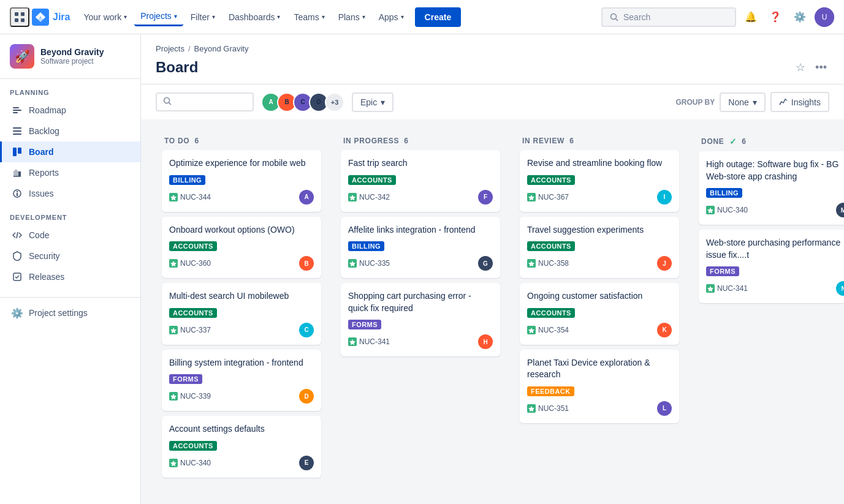  I want to click on column-inreview: IN REVIEW 6 Revise and streamline bookin…, so click(599, 306).